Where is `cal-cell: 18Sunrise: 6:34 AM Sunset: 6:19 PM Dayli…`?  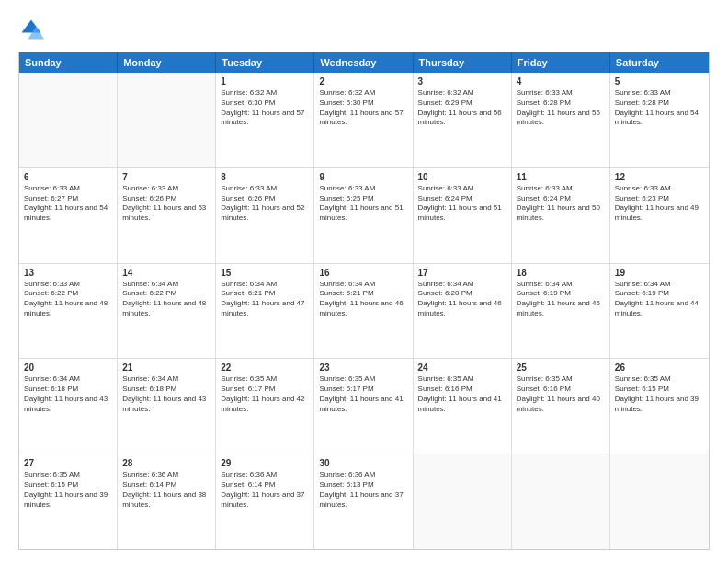
cal-cell: 18Sunrise: 6:34 AM Sunset: 6:19 PM Dayli… is located at coordinates (561, 311).